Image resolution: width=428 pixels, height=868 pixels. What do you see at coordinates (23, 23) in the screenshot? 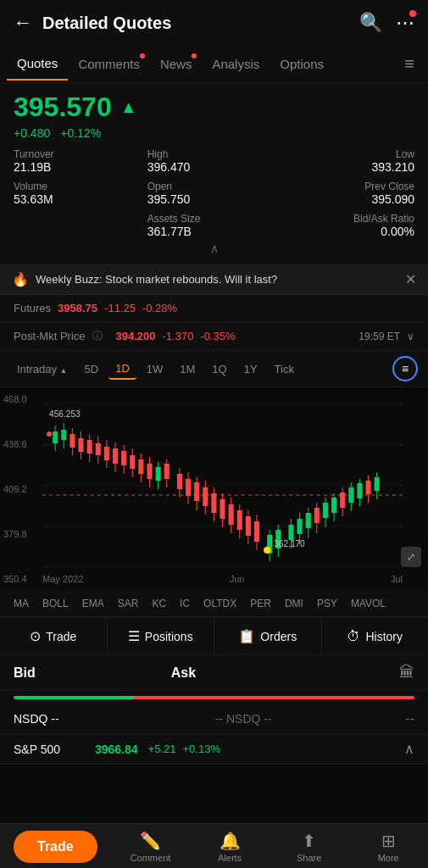
I see `back-button: ←` at bounding box center [23, 23].